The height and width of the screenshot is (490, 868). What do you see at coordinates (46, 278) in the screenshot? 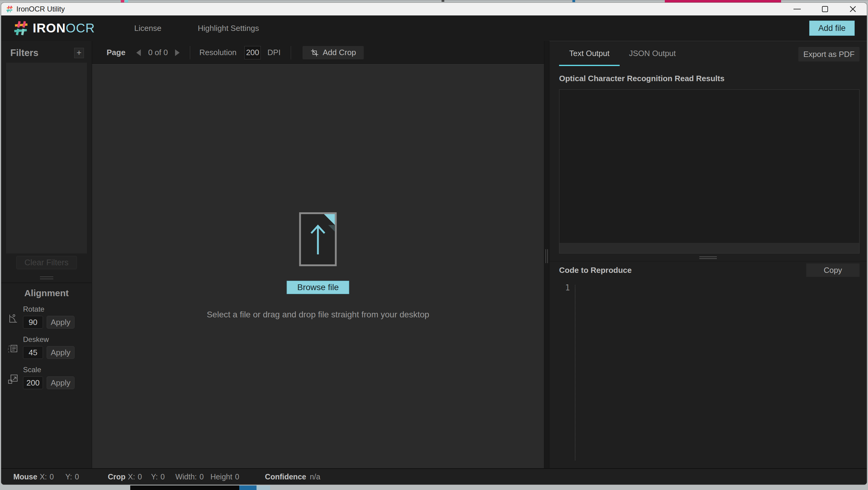
I see `sidebar-splitter-handle` at bounding box center [46, 278].